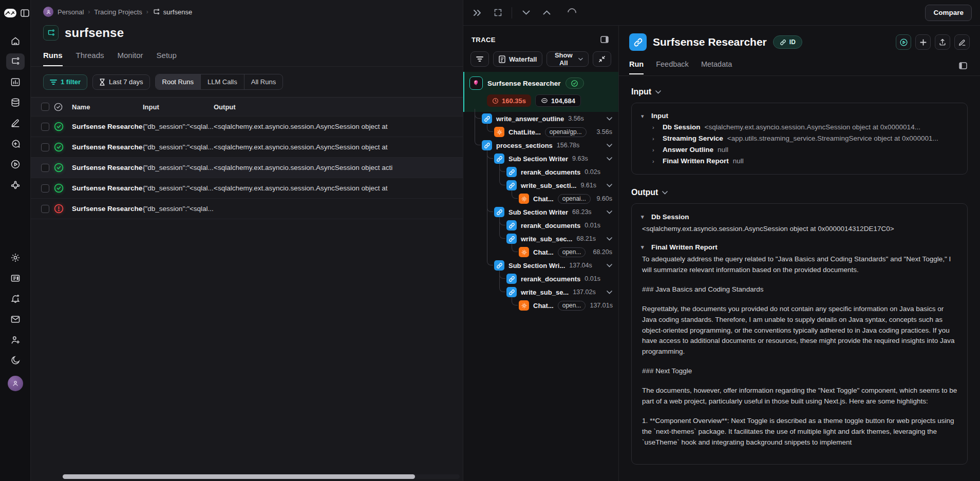 The width and height of the screenshot is (980, 481). Describe the element at coordinates (53, 59) in the screenshot. I see `tab-runs: Runs` at that location.